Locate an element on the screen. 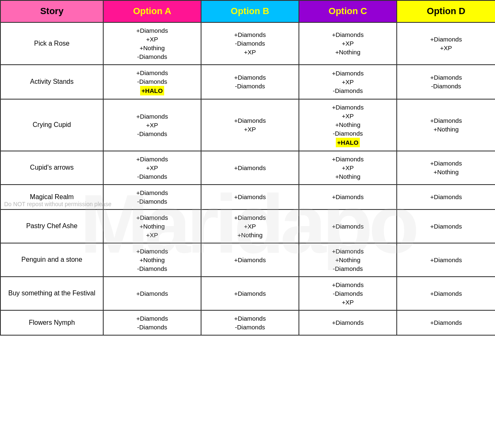 This screenshot has height=448, width=495. option-c-cell: +Diamonds+Nothing-Diamonds is located at coordinates (348, 260).